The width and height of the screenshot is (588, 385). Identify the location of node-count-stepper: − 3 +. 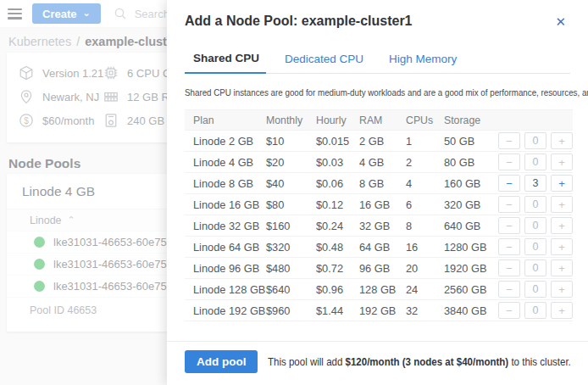
(535, 183).